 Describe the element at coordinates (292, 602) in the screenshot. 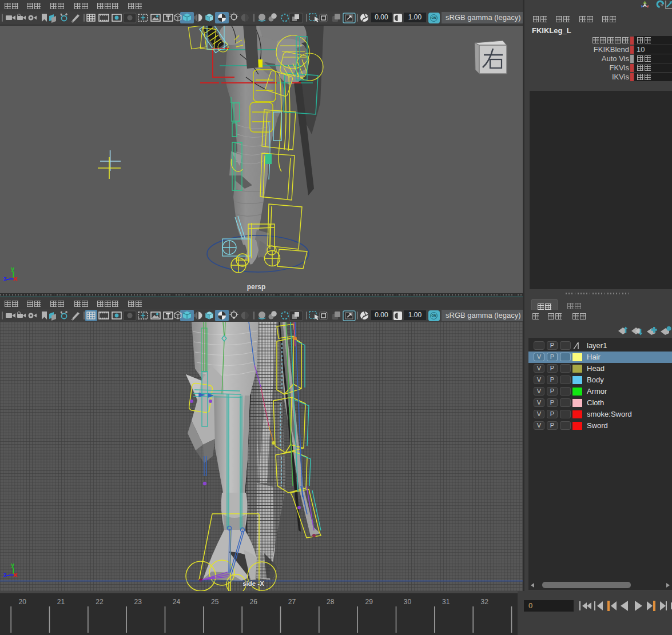

I see `svg-text: 27` at that location.